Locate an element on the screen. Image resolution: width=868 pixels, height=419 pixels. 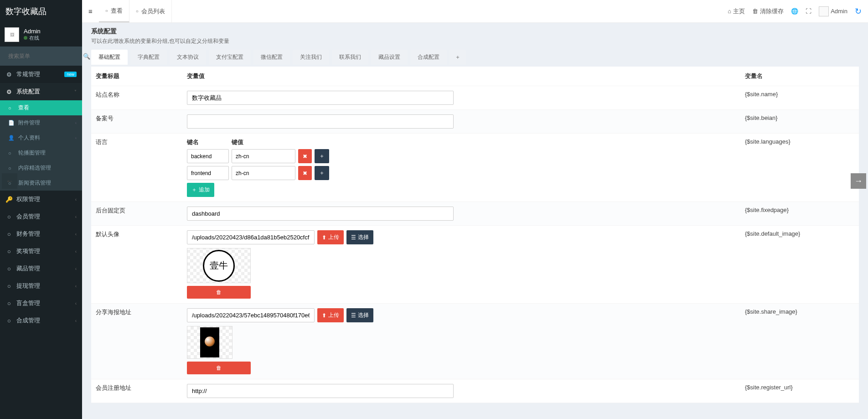
home-icon: ⌂ is located at coordinates (729, 11).